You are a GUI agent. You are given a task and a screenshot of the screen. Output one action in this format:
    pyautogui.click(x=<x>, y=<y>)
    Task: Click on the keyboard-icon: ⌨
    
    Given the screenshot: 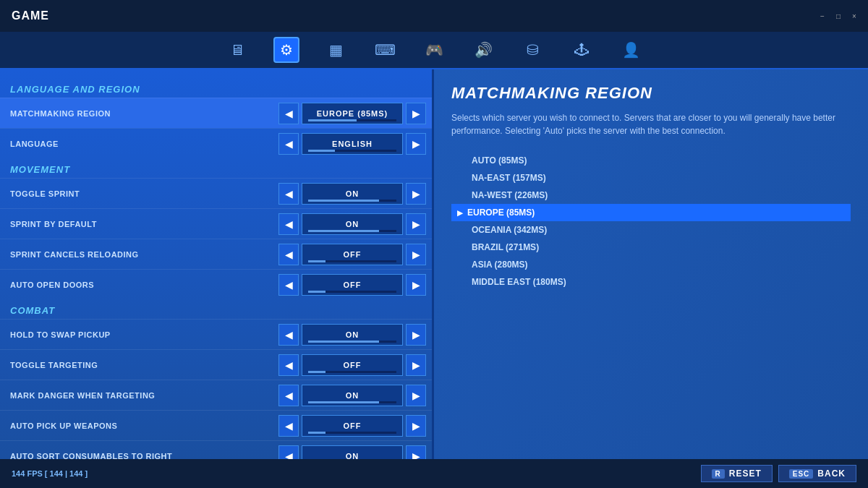 What is the action you would take?
    pyautogui.click(x=385, y=50)
    